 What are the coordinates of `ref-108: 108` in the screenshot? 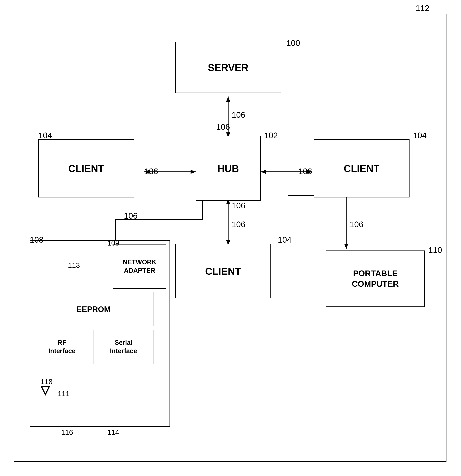 It's located at (37, 240).